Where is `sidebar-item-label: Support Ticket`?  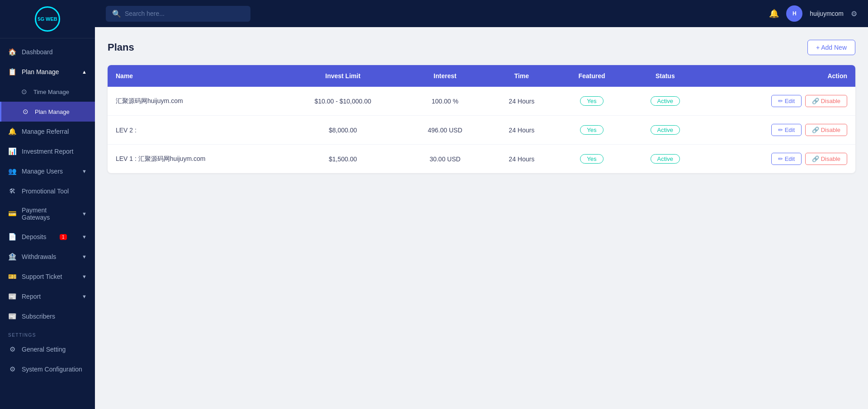 sidebar-item-label: Support Ticket is located at coordinates (42, 277).